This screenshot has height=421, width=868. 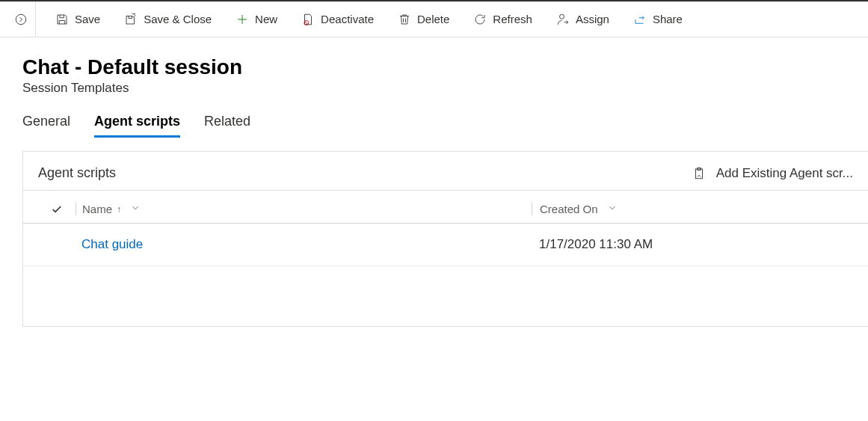 I want to click on expand-button, so click(x=21, y=19).